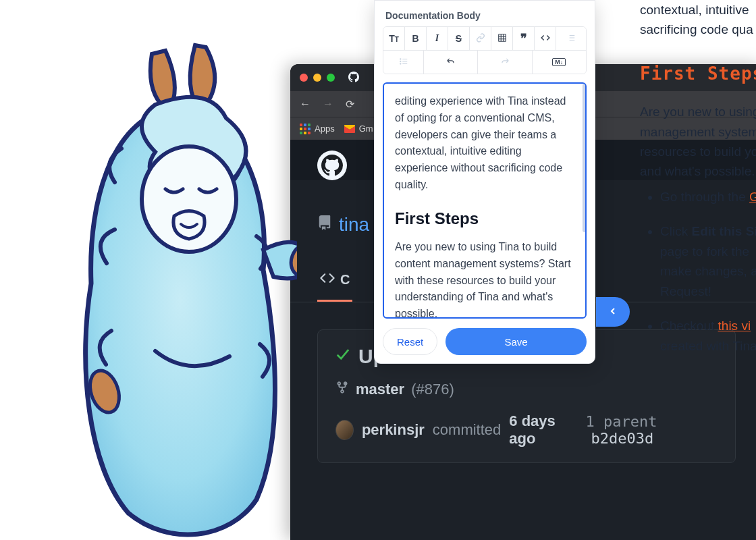  Describe the element at coordinates (516, 342) in the screenshot. I see `save-button: Save` at that location.